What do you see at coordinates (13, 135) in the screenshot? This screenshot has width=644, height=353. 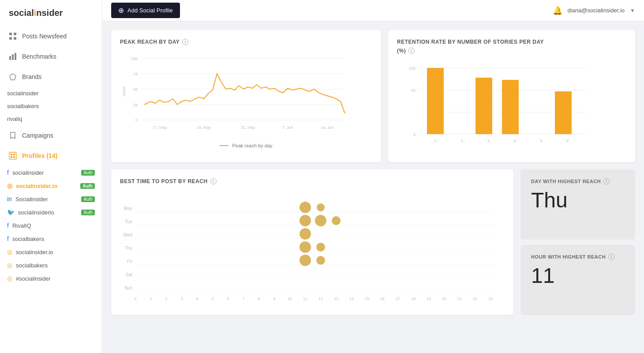 I see `bookmark-icon` at bounding box center [13, 135].